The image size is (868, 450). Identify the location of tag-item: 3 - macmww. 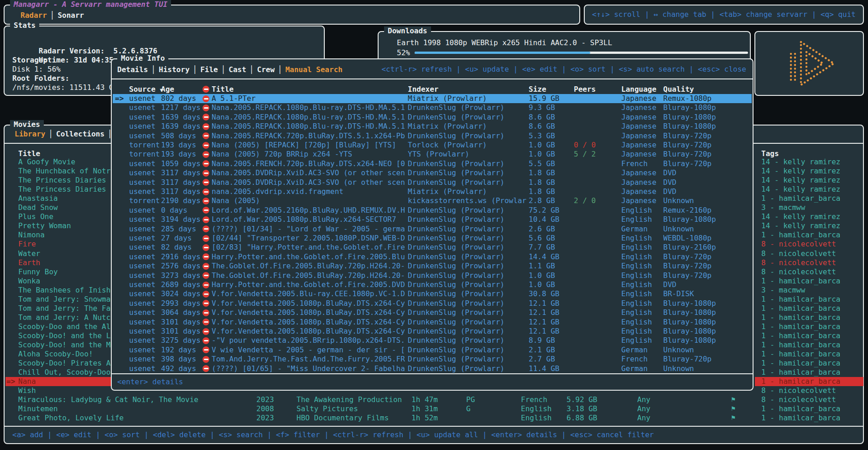
(812, 290).